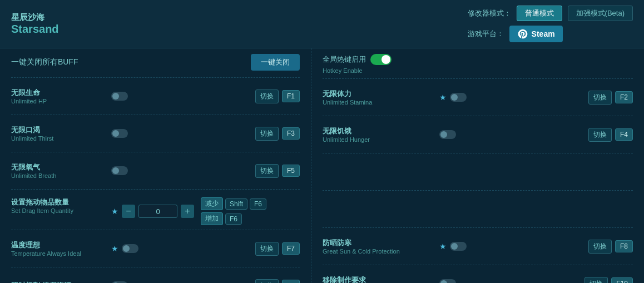  What do you see at coordinates (381, 59) in the screenshot?
I see `hotkey-toggle` at bounding box center [381, 59].